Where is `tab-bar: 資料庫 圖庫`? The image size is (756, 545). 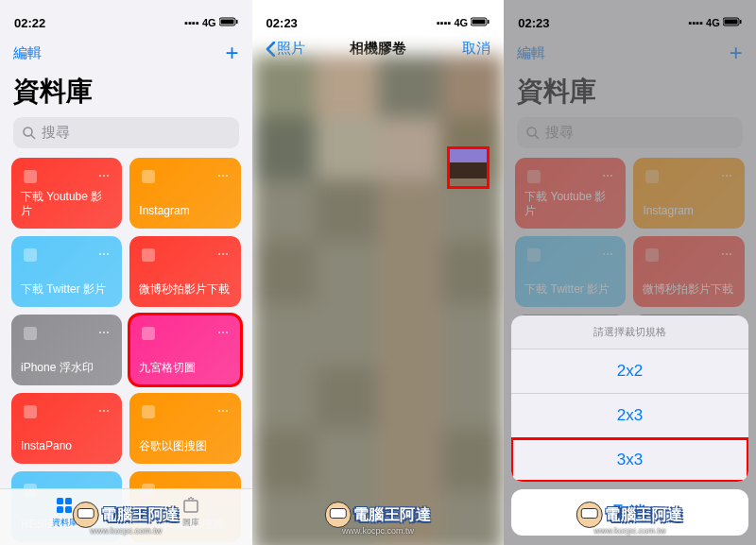 tab-bar: 資料庫 圖庫 is located at coordinates (127, 517).